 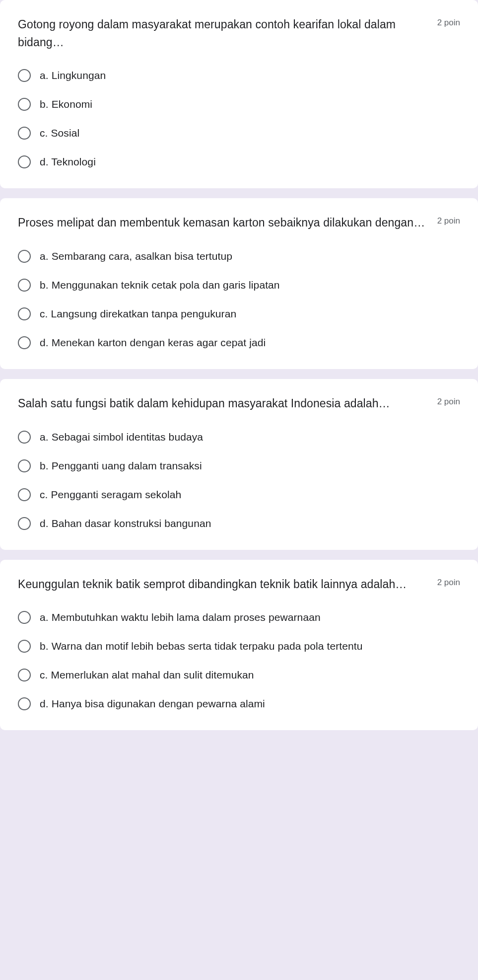 What do you see at coordinates (222, 404) in the screenshot?
I see `question-text: Salah satu fungsi batik dalam kehidupan …` at bounding box center [222, 404].